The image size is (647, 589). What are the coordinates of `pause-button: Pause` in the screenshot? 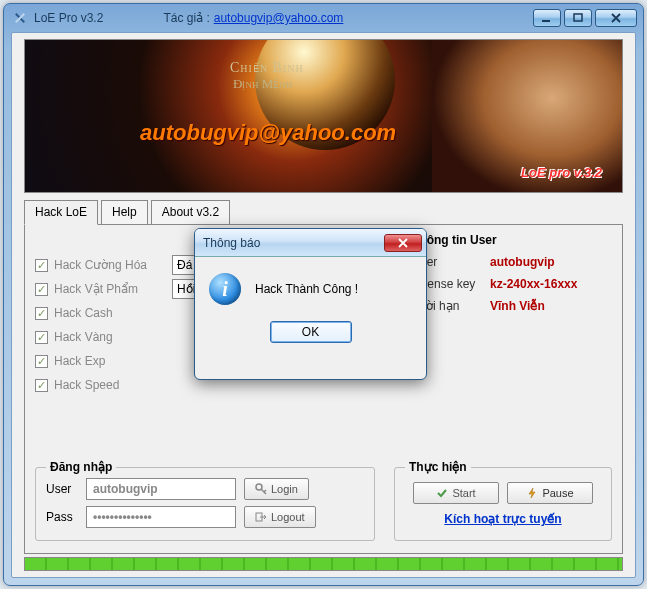 It's located at (550, 493).